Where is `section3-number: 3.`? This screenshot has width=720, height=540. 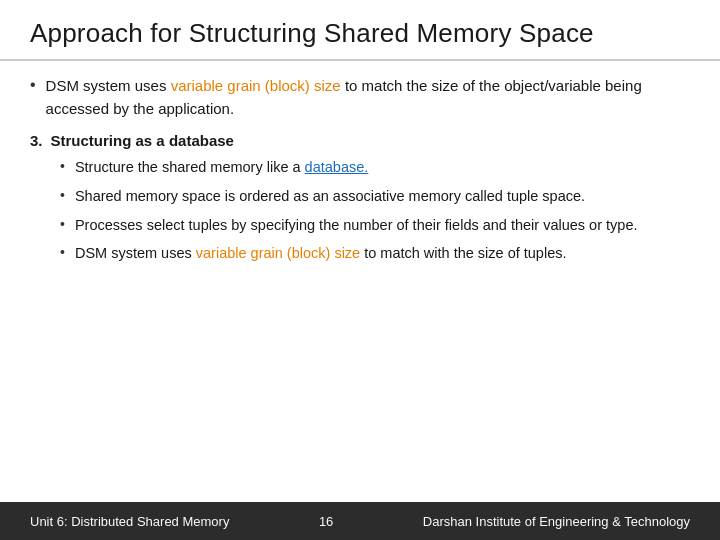 section3-number: 3. is located at coordinates (36, 140).